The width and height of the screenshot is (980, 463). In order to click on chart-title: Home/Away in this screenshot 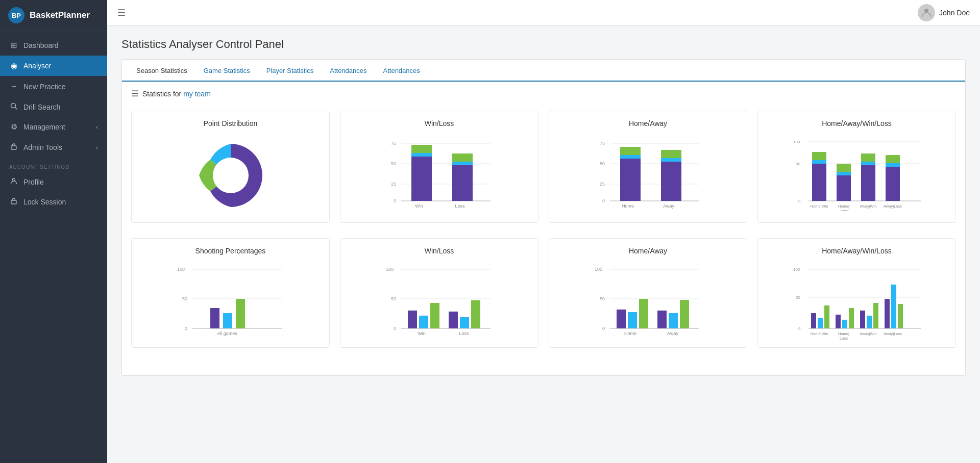, I will do `click(648, 251)`.